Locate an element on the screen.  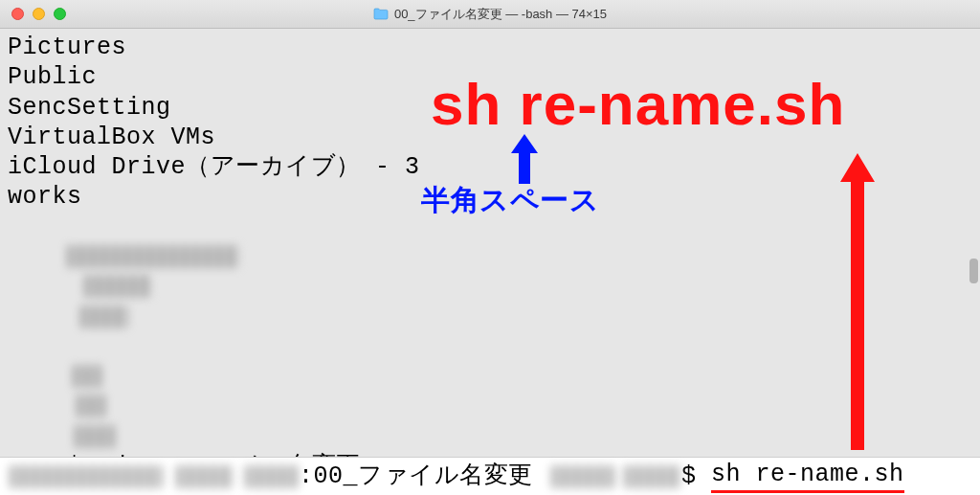
output-line: iCloud Drive（アーカイブ） - 3 is located at coordinates (490, 167).